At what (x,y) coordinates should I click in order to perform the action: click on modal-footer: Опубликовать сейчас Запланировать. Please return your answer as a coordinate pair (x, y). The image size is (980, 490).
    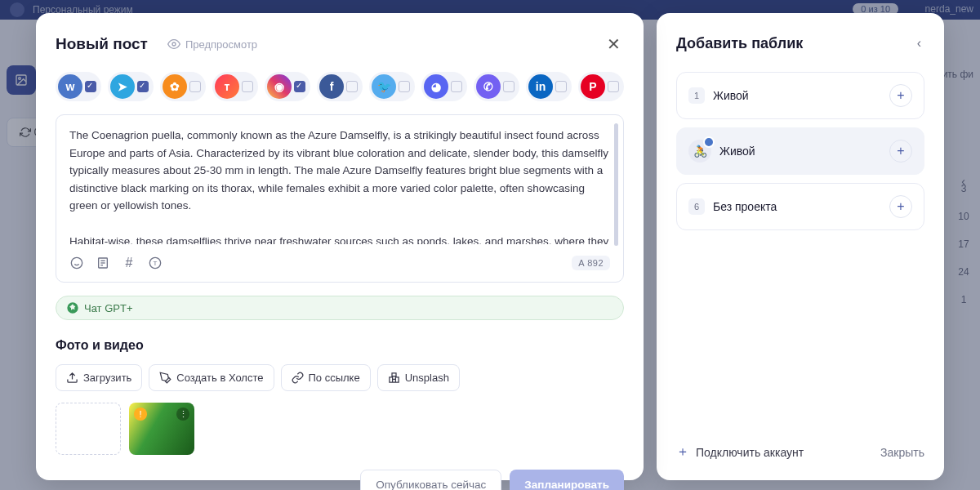
    Looking at the image, I should click on (340, 472).